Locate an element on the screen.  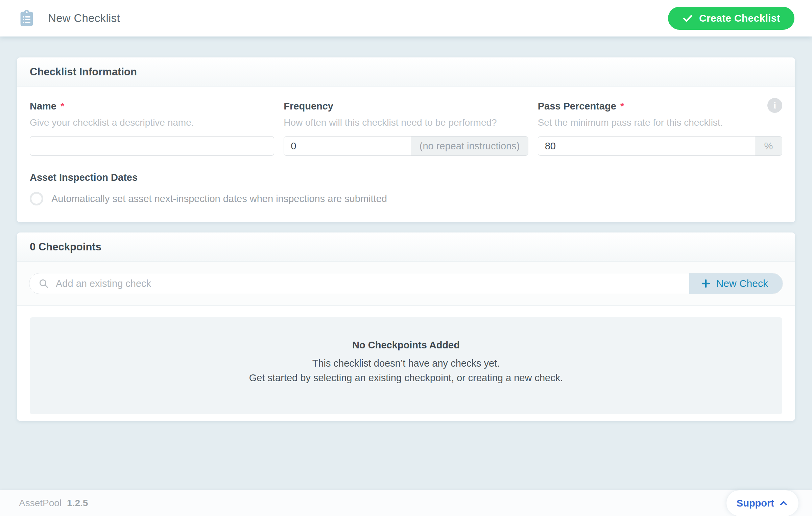
new-check-button: New Check is located at coordinates (736, 284).